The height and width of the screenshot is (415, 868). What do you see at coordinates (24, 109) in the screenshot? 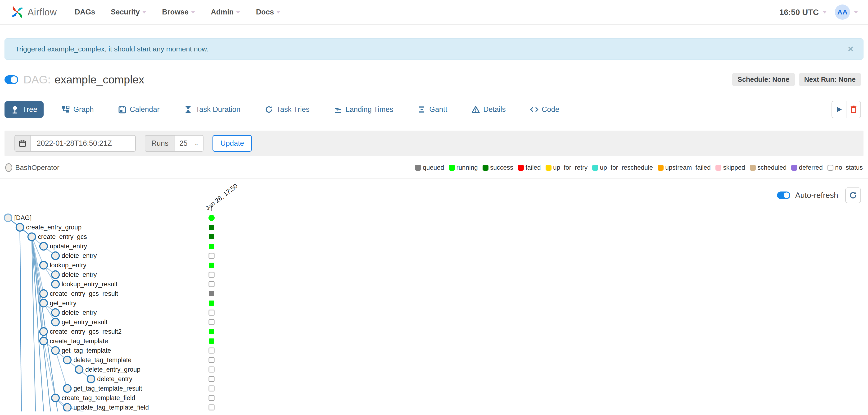
I see `tab-tree: Tree` at bounding box center [24, 109].